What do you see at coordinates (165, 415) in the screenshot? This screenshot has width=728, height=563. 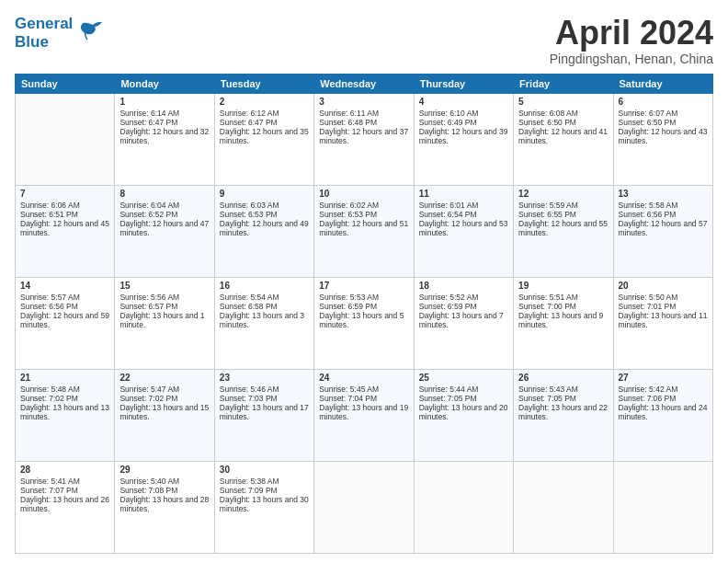 I see `calendar-cell: 22Sunrise: 5:47 AMSunset: 7:02 PMDayligh…` at bounding box center [165, 415].